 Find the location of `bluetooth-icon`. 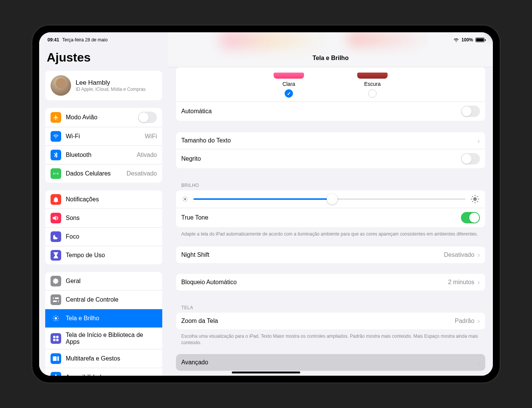

bluetooth-icon is located at coordinates (56, 155).